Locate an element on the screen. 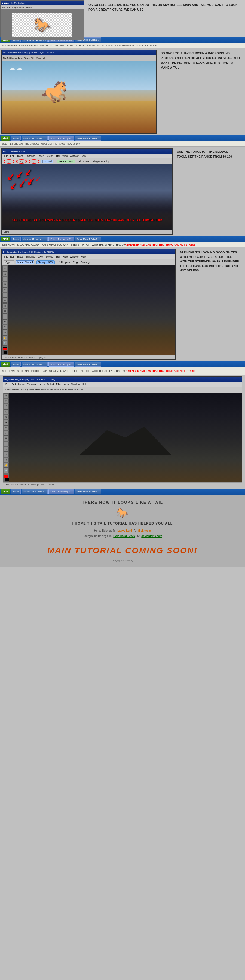 This screenshot has height=980, width=245. menu-filter-4: Filter is located at coordinates (57, 256).